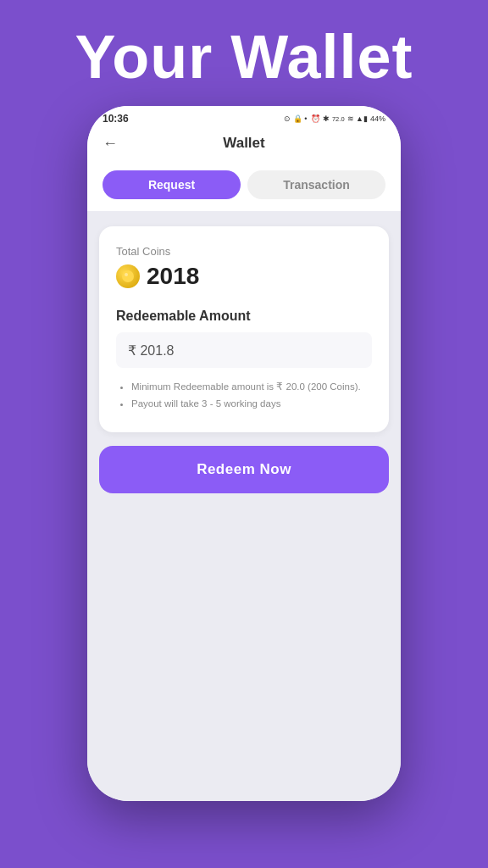  What do you see at coordinates (244, 143) in the screenshot?
I see `header-title: Wallet` at bounding box center [244, 143].